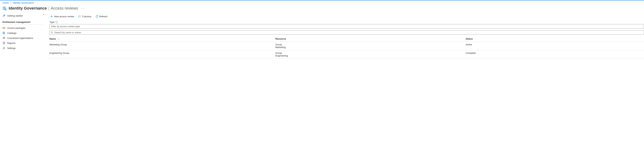 Image resolution: width=644 pixels, height=146 pixels. Describe the element at coordinates (24, 3) in the screenshot. I see `breadcrumb-identity-governance: Identity Governance` at that location.